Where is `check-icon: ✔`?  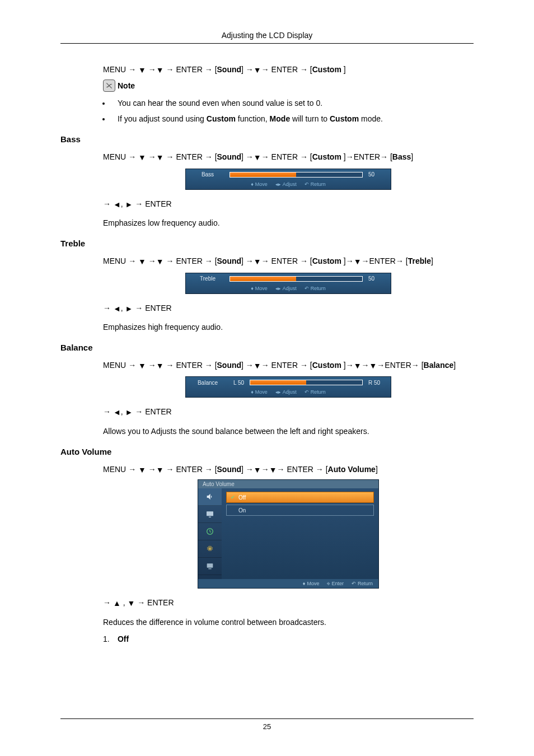
check-icon: ✔ is located at coordinates (233, 497).